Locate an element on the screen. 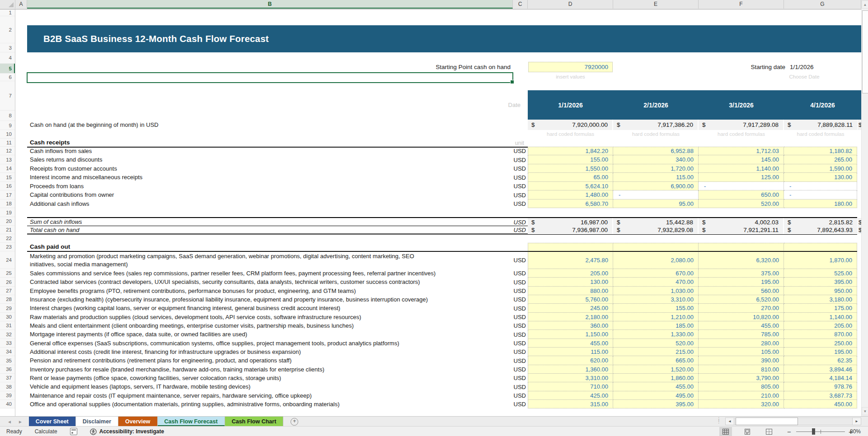  row-header-13: 13 is located at coordinates (7, 160).